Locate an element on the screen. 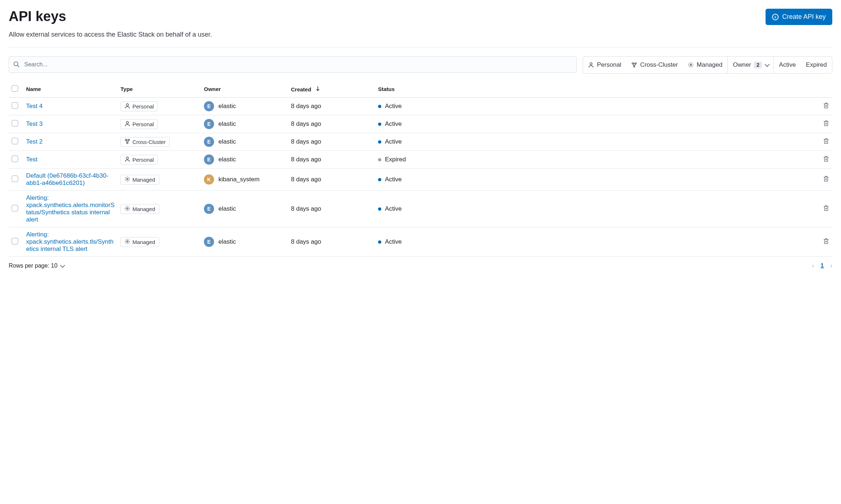 Image resolution: width=841 pixels, height=504 pixels. api-key-name-link: Alerting: xpack.synthetics.alerts.monito… is located at coordinates (70, 209).